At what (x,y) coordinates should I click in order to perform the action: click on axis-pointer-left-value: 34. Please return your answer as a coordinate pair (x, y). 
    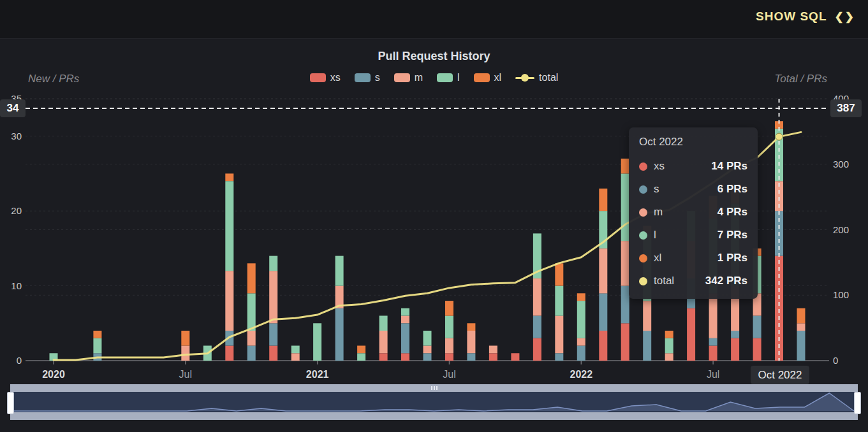
    Looking at the image, I should click on (13, 108).